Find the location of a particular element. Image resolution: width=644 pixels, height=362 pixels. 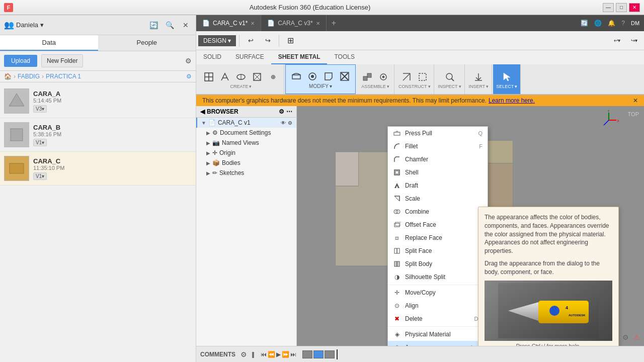

help-button: ? is located at coordinates (623, 23).